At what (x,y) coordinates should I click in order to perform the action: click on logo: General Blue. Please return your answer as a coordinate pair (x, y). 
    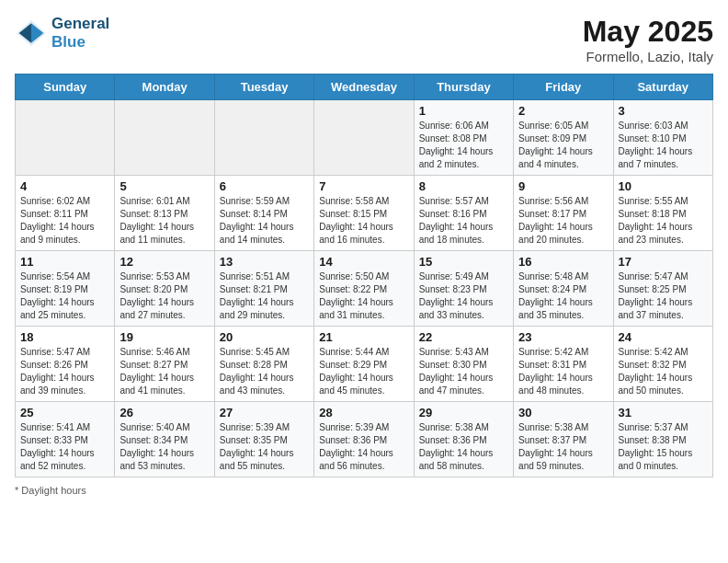
    Looking at the image, I should click on (63, 33).